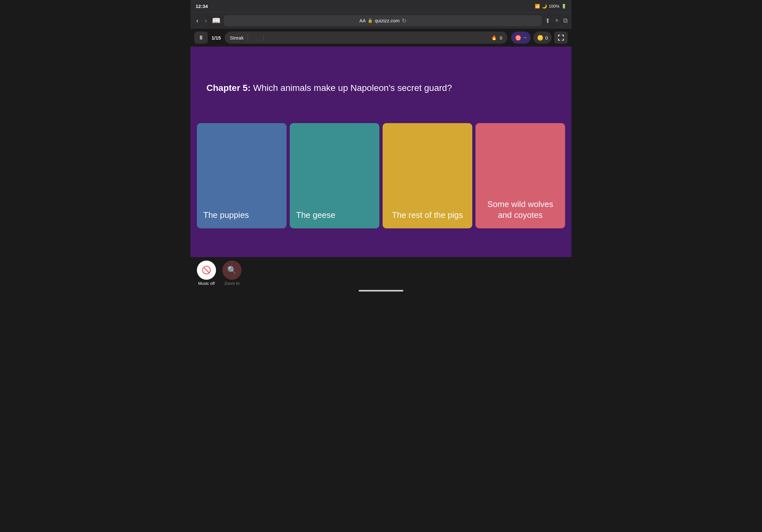  Describe the element at coordinates (539, 38) in the screenshot. I see `right-controls: ♉ − 🪙 0` at that location.